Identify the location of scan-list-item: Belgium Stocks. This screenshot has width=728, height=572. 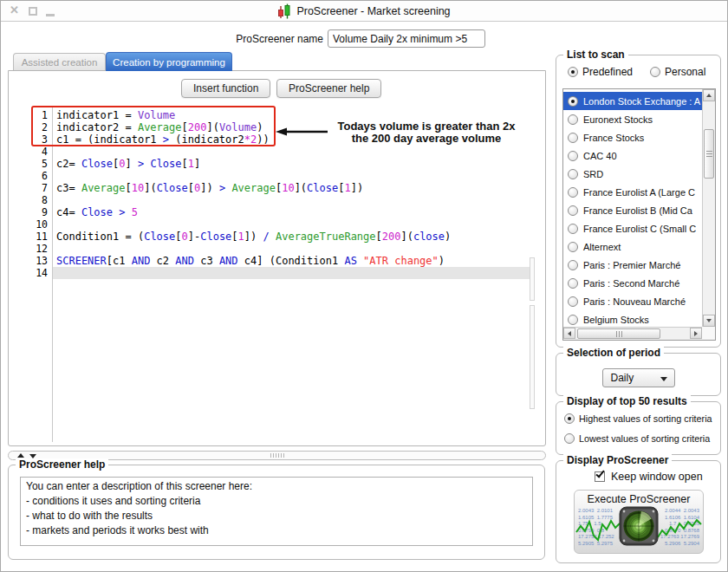
(633, 319).